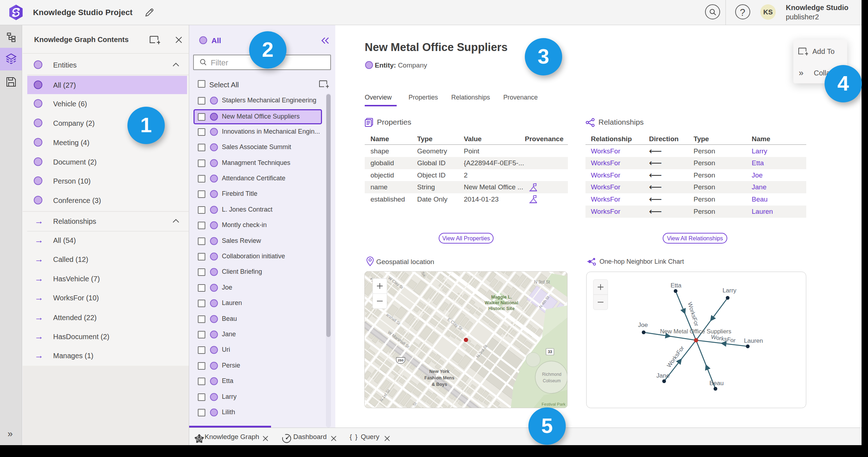 The image size is (868, 457). Describe the element at coordinates (663, 376) in the screenshot. I see `svg-text: Jane` at that location.